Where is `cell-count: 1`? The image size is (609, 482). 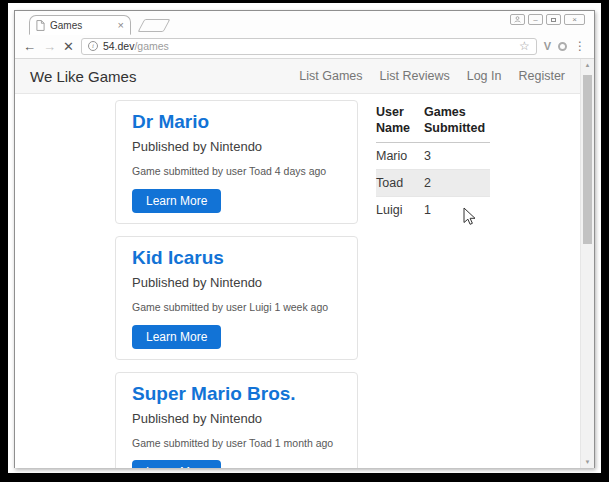 cell-count: 1 is located at coordinates (457, 210).